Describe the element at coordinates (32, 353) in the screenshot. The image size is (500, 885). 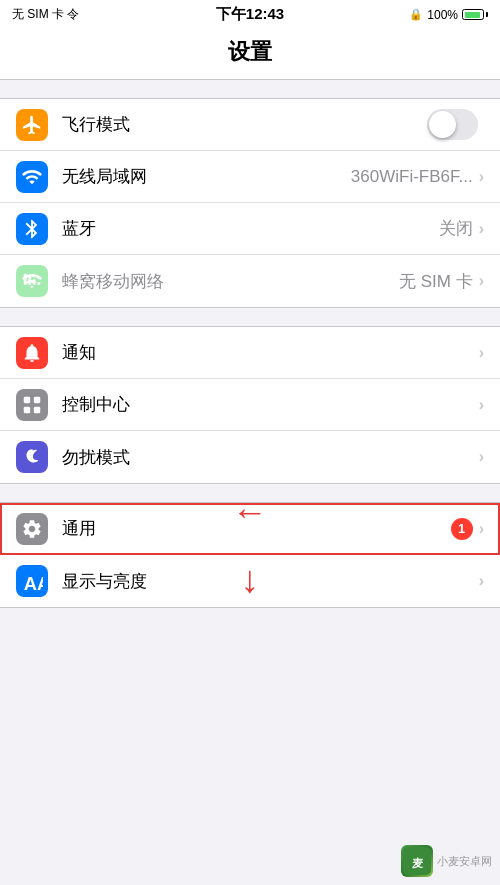
I see `notifications-icon` at that location.